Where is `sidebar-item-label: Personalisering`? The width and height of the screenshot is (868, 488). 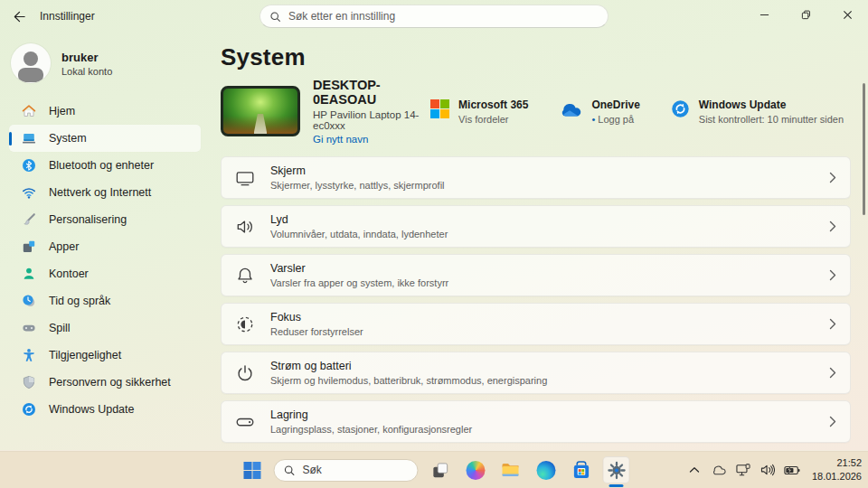 sidebar-item-label: Personalisering is located at coordinates (88, 220).